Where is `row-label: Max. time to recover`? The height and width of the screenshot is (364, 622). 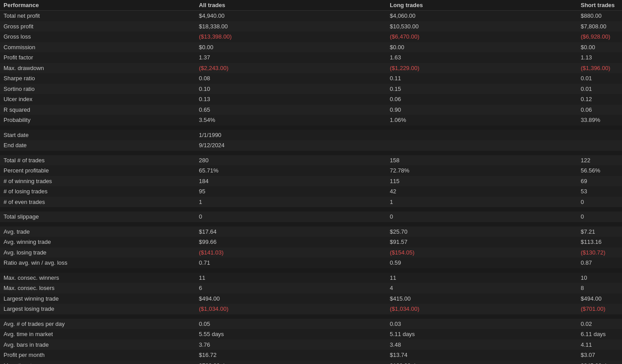 row-label: Max. time to recover is located at coordinates (98, 363).